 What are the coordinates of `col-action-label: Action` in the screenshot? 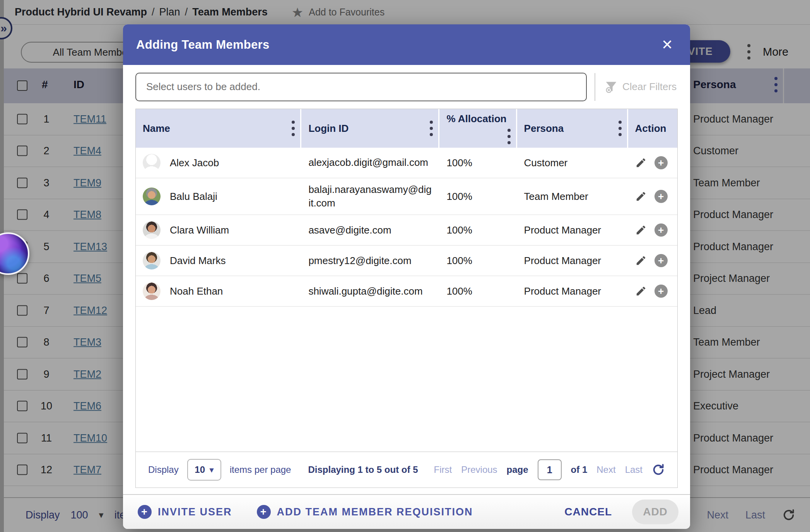 It's located at (651, 128).